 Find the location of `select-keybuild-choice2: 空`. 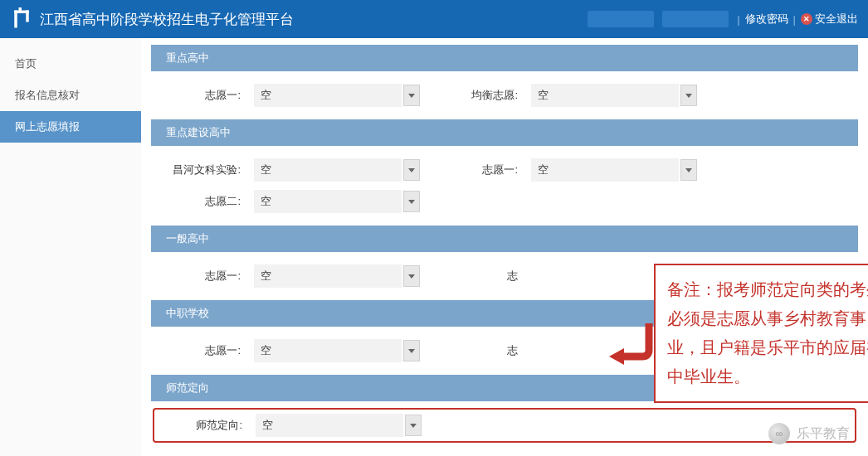

select-keybuild-choice2: 空 is located at coordinates (337, 201).